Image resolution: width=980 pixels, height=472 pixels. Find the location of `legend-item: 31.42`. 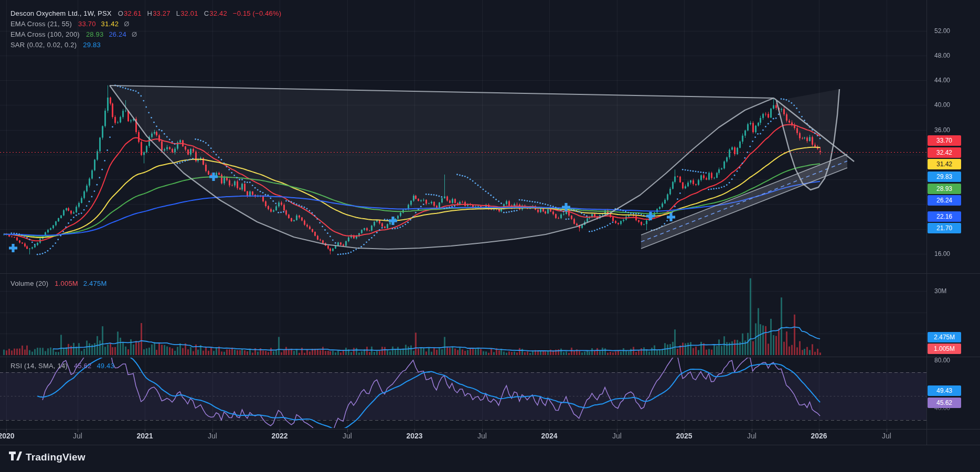

legend-item: 31.42 is located at coordinates (110, 24).